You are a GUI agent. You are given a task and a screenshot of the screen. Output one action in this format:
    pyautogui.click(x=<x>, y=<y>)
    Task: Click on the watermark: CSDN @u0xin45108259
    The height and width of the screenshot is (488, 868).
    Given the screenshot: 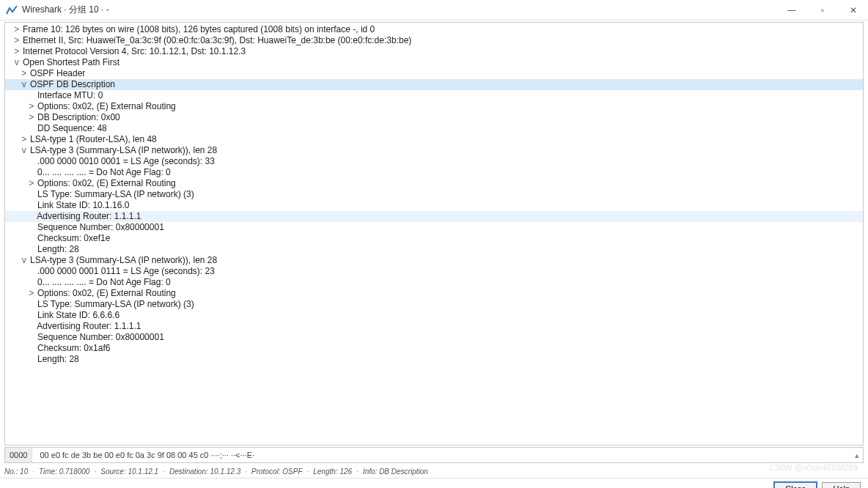 What is the action you would take?
    pyautogui.click(x=814, y=467)
    